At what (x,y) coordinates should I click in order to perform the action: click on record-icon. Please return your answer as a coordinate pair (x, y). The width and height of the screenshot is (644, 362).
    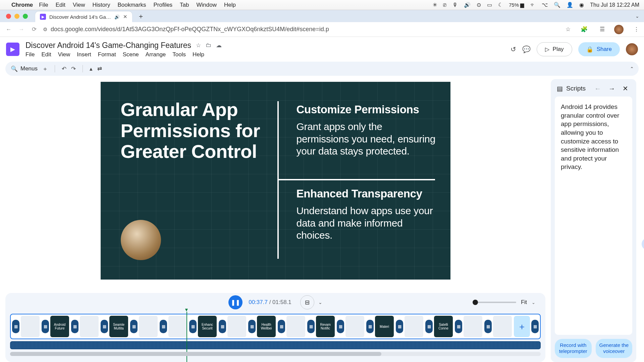
    Looking at the image, I should click on (643, 223).